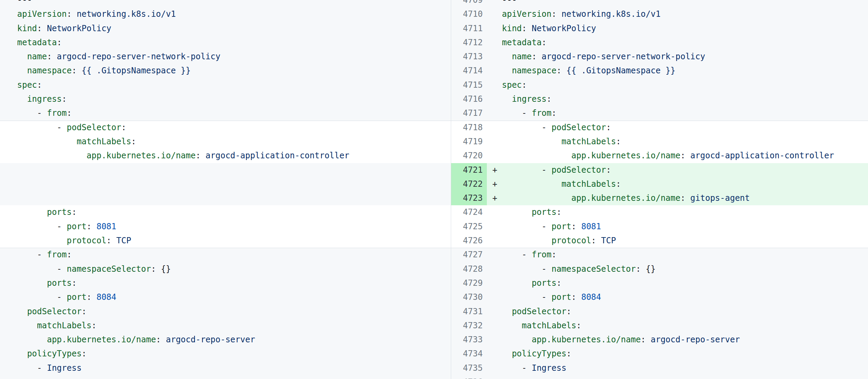 The image size is (868, 379). Describe the element at coordinates (469, 156) in the screenshot. I see `line-number: 4720` at that location.